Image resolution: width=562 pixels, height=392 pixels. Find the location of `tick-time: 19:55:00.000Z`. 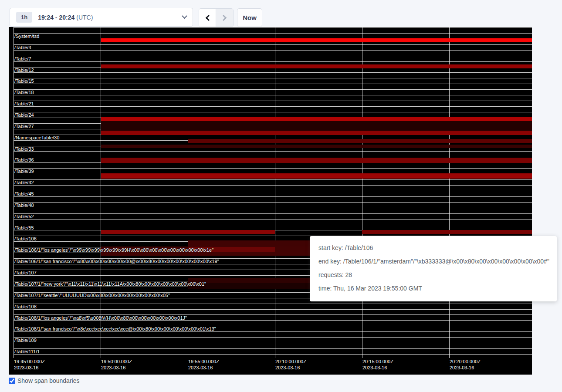

tick-time: 19:55:00.000Z is located at coordinates (204, 362).